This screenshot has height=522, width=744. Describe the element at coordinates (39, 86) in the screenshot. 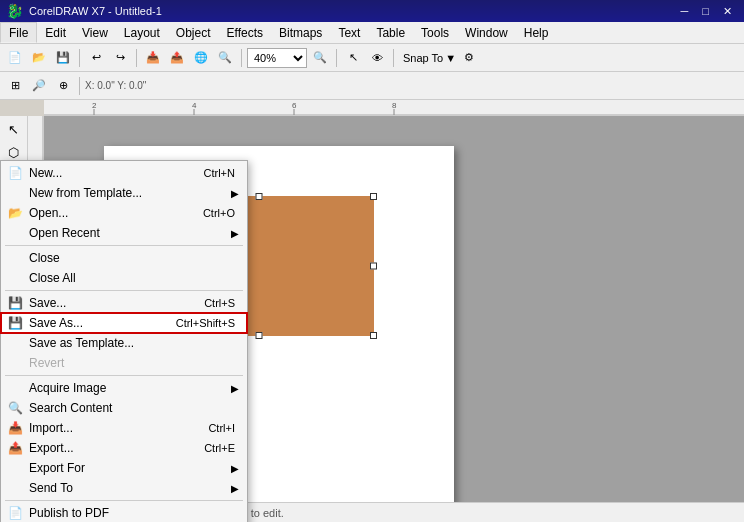

I see `zoom-tool-2: 🔎` at that location.